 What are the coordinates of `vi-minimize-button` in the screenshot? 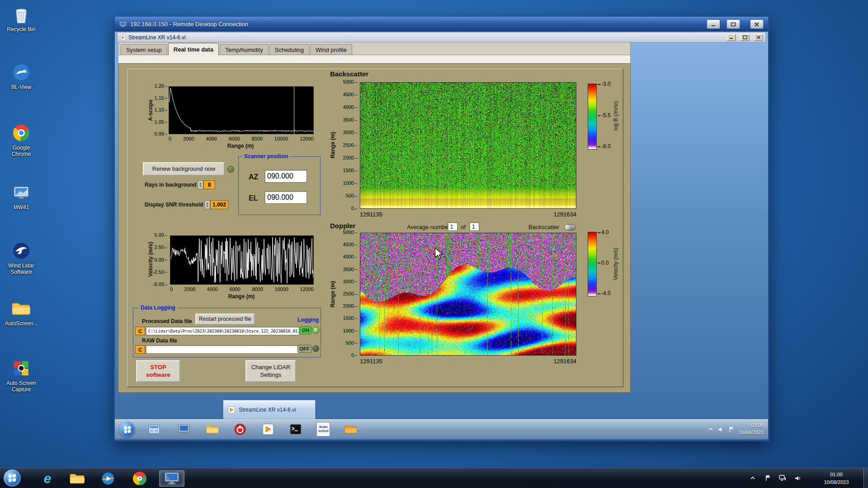 It's located at (731, 38).